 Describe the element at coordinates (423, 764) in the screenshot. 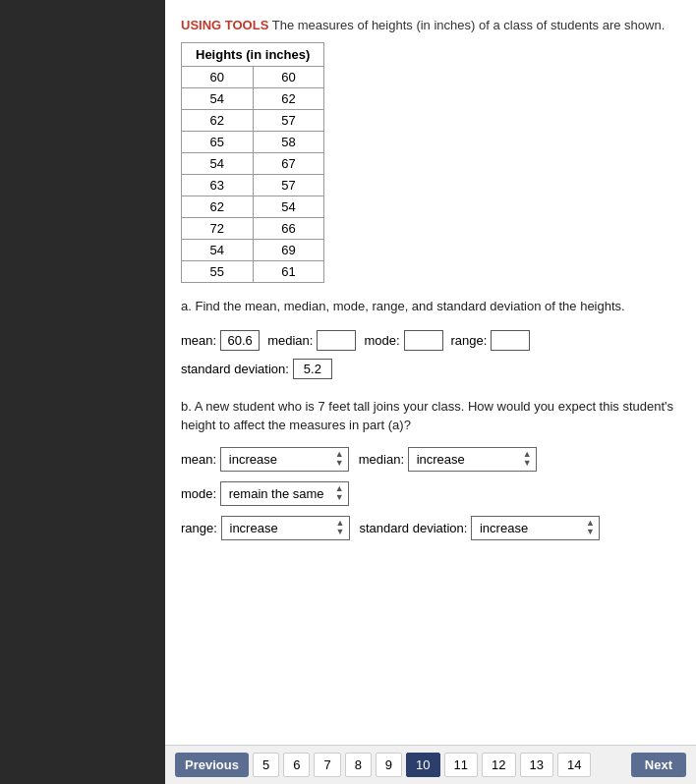

I see `page-nav-button: 10` at that location.